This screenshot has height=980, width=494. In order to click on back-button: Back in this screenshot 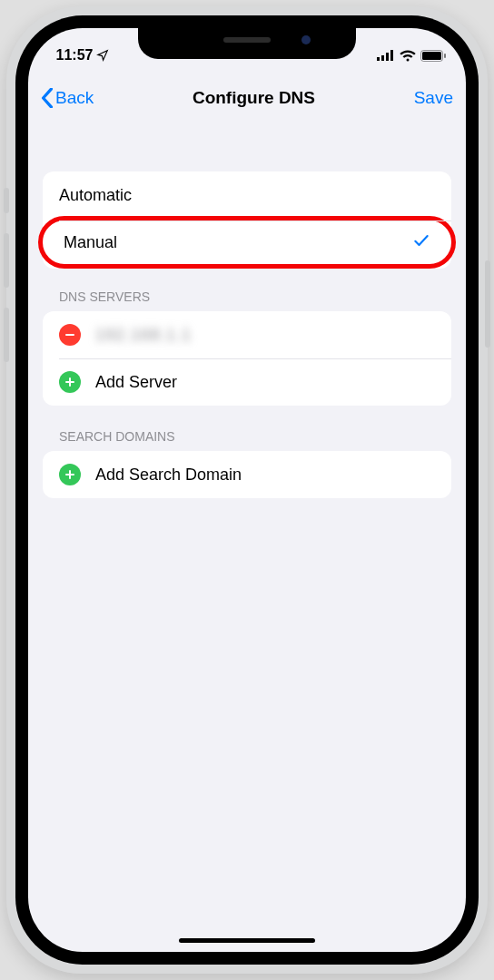, I will do `click(67, 98)`.